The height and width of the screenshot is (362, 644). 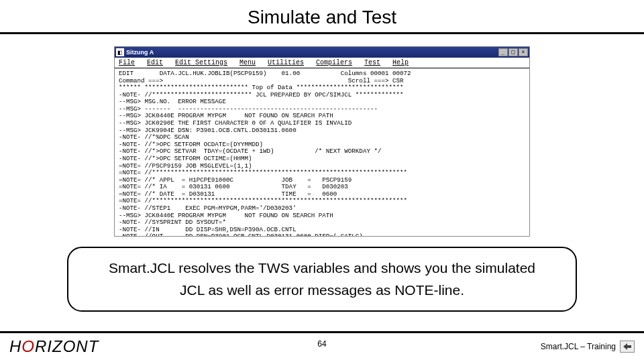 What do you see at coordinates (322, 291) in the screenshot?
I see `callout-line-2: JCL as well as error messages as NOTE-li…` at bounding box center [322, 291].